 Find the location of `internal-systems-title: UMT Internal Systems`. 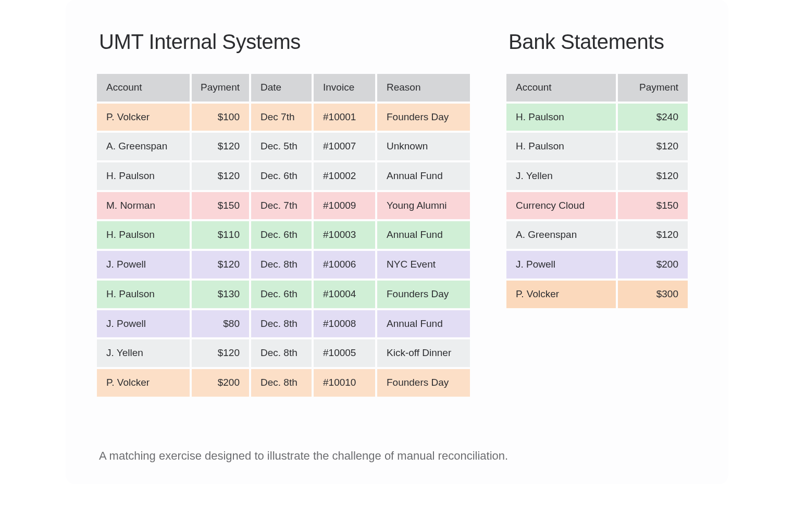

internal-systems-title: UMT Internal Systems is located at coordinates (284, 42).